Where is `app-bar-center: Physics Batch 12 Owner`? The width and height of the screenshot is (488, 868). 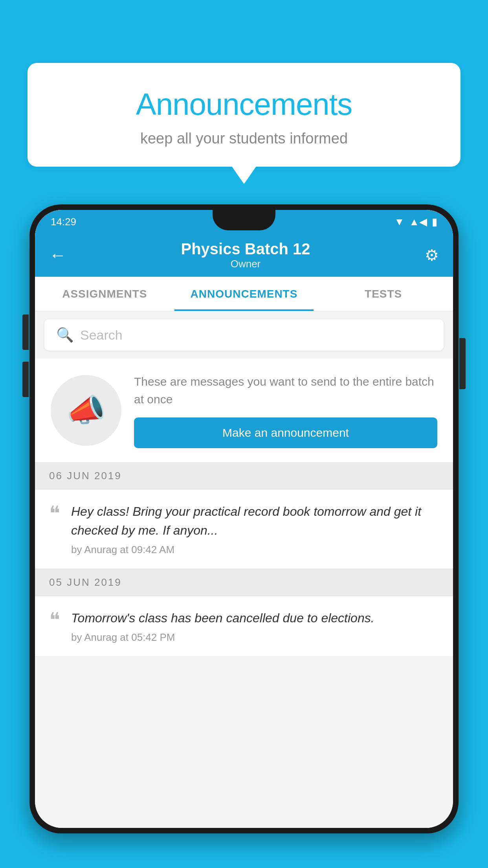
app-bar-center: Physics Batch 12 Owner is located at coordinates (246, 255).